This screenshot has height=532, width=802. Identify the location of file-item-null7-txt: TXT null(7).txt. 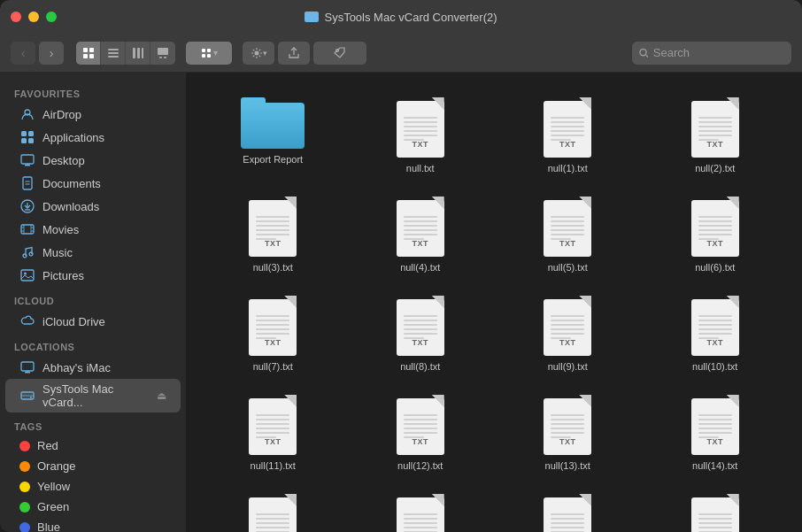
(273, 334).